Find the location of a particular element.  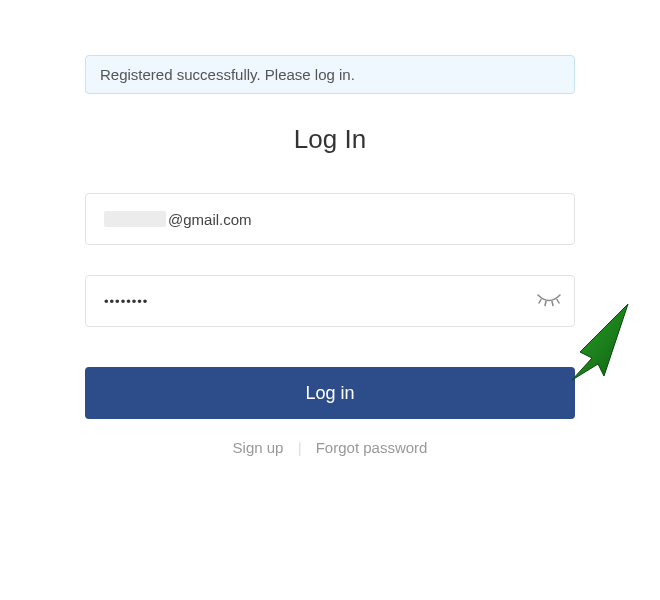

email-field-wrap: @gmail.com is located at coordinates (330, 219).